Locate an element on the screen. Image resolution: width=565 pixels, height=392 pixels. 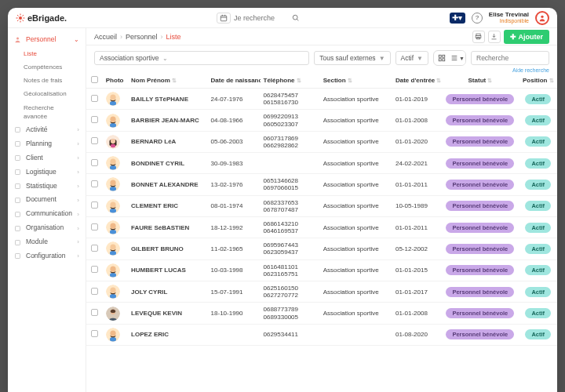
breadcrumb-0: Accueil is located at coordinates (105, 37).